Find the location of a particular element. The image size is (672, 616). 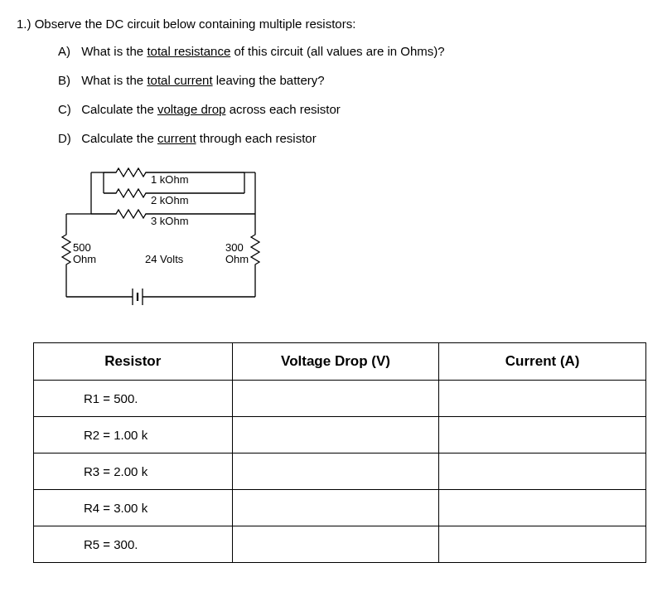

part-letter: B) is located at coordinates (68, 80).